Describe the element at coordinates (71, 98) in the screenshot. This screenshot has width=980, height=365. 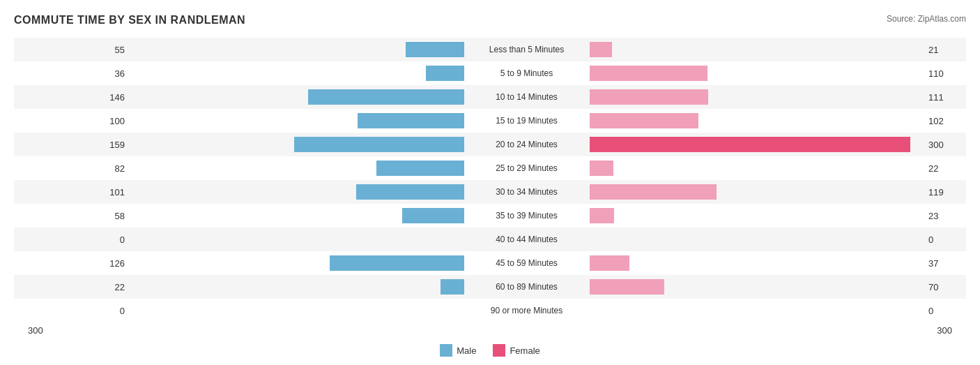
I see `male-value: 146` at that location.